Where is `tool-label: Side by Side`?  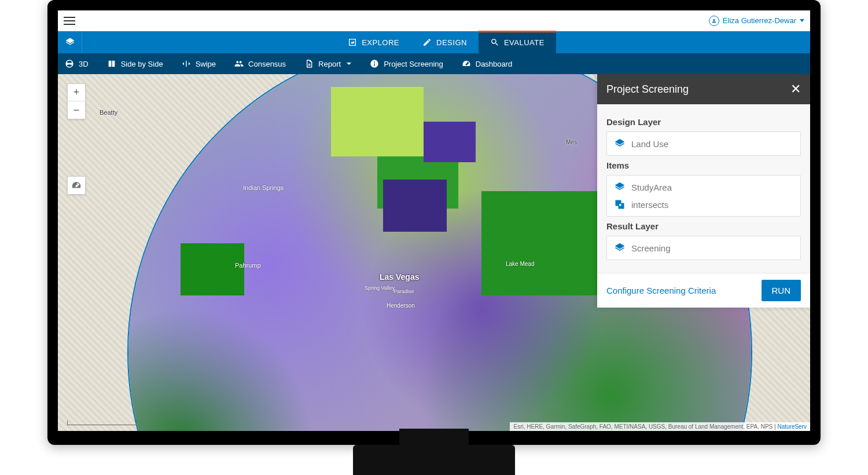
tool-label: Side by Side is located at coordinates (142, 64).